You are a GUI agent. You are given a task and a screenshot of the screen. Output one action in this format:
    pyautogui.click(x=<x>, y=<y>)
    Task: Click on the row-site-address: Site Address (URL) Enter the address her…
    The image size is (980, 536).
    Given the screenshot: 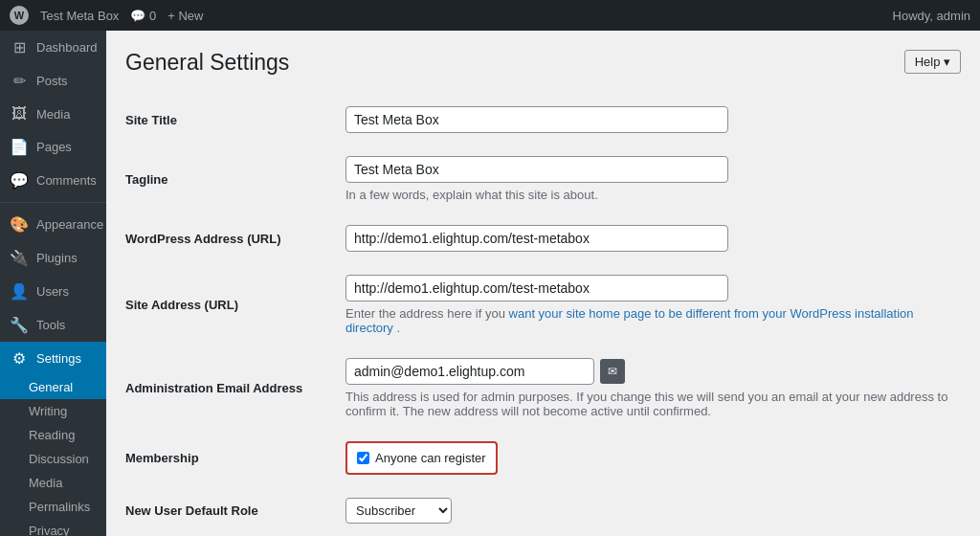 What is the action you would take?
    pyautogui.click(x=544, y=304)
    